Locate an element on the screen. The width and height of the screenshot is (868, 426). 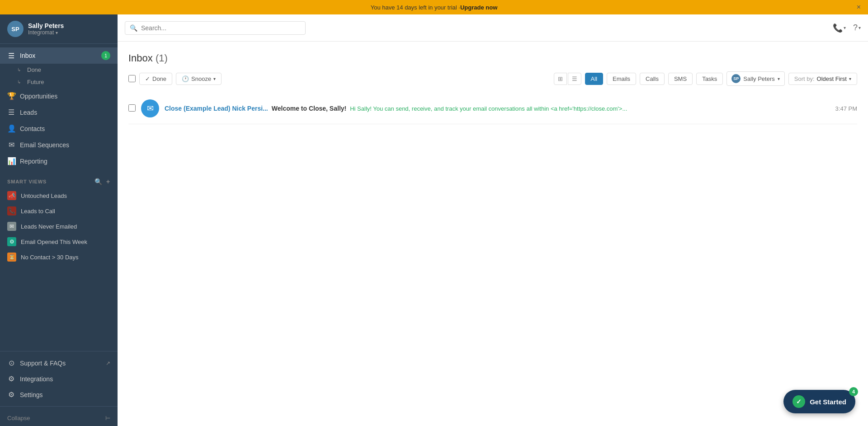
phone-button: 📞 ▾ is located at coordinates (839, 28).